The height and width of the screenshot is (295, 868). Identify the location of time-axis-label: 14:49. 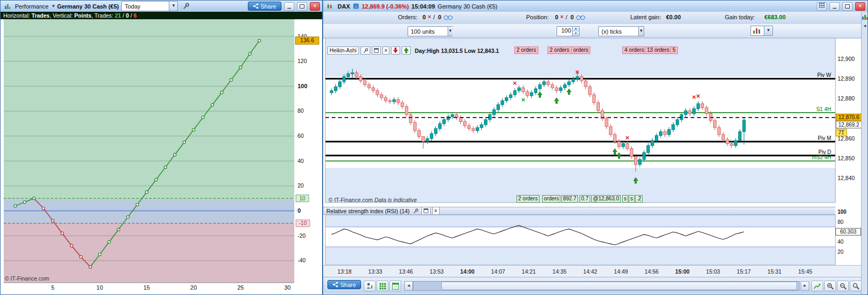
(621, 271).